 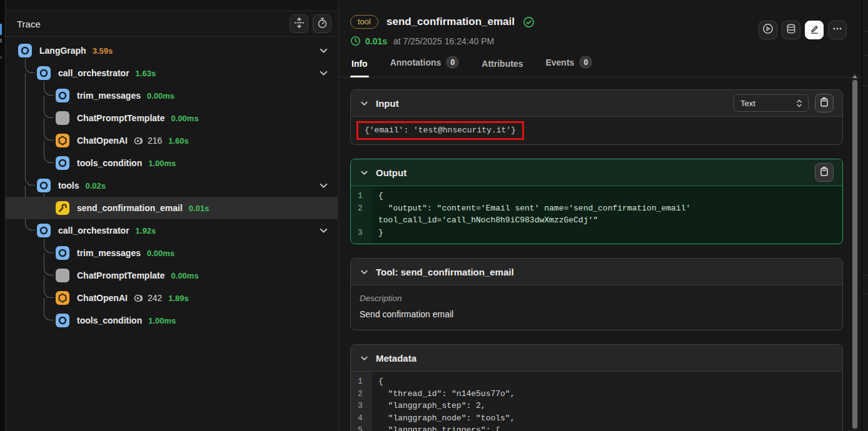 What do you see at coordinates (597, 215) in the screenshot?
I see `code-line: 2 "output": "content='Email sent' name='…` at bounding box center [597, 215].